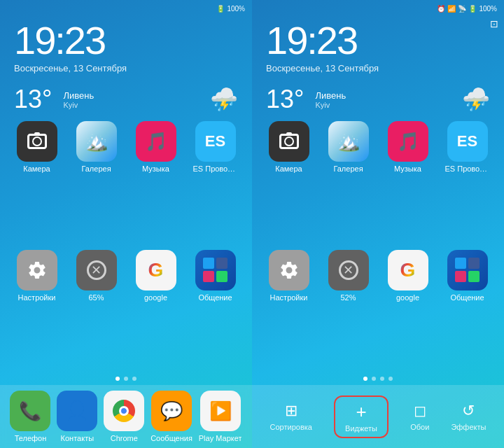 The width and height of the screenshot is (504, 448). What do you see at coordinates (155, 183) in the screenshot?
I see `app-music: 🎵 Музыка` at bounding box center [155, 183].